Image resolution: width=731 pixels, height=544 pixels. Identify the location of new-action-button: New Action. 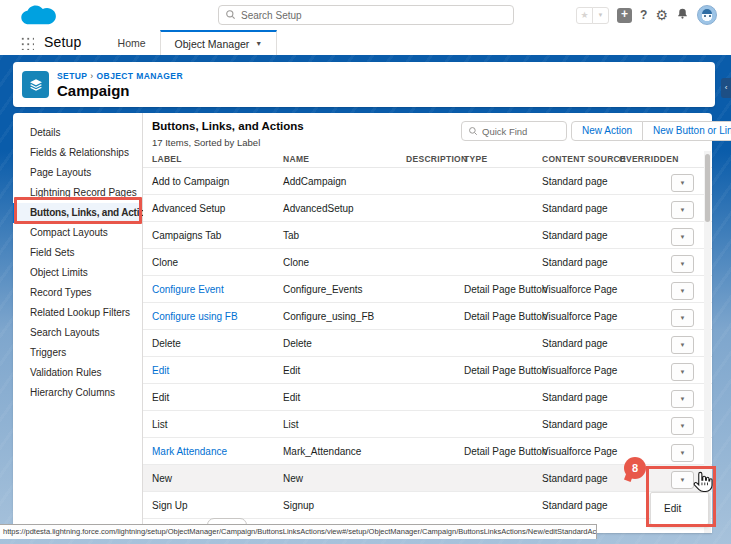
(607, 131).